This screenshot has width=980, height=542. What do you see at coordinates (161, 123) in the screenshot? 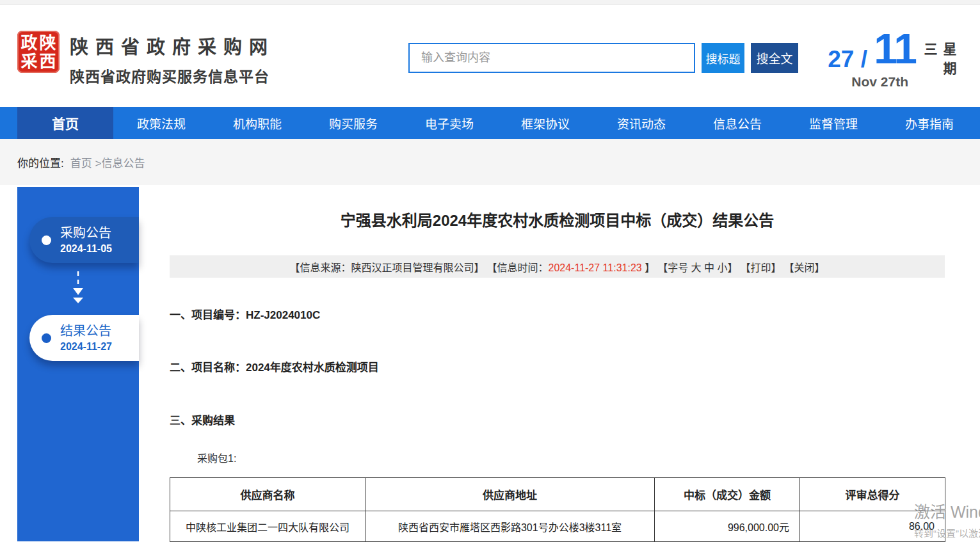
I see `nav-item-policy: 政策法规` at bounding box center [161, 123].